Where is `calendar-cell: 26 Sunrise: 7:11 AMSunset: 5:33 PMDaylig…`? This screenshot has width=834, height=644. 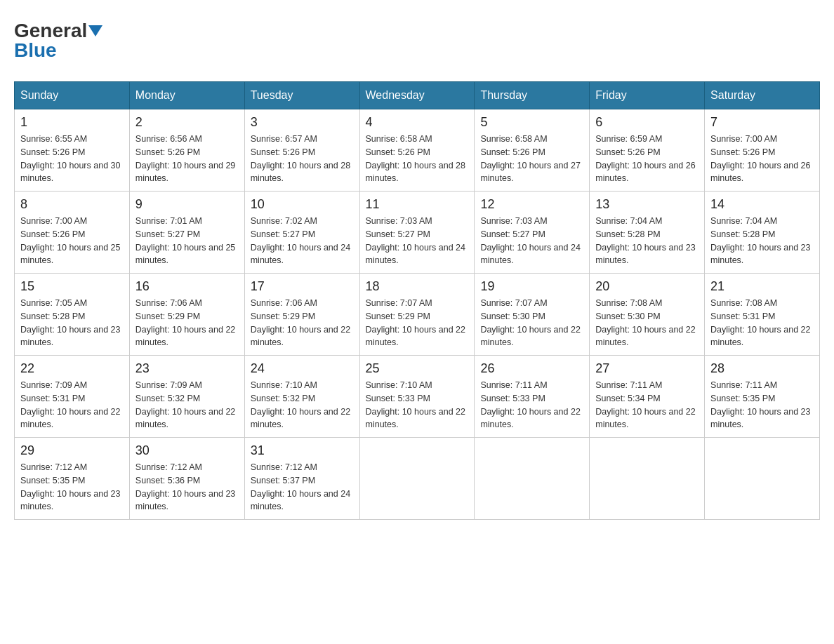 calendar-cell: 26 Sunrise: 7:11 AMSunset: 5:33 PMDaylig… is located at coordinates (532, 397).